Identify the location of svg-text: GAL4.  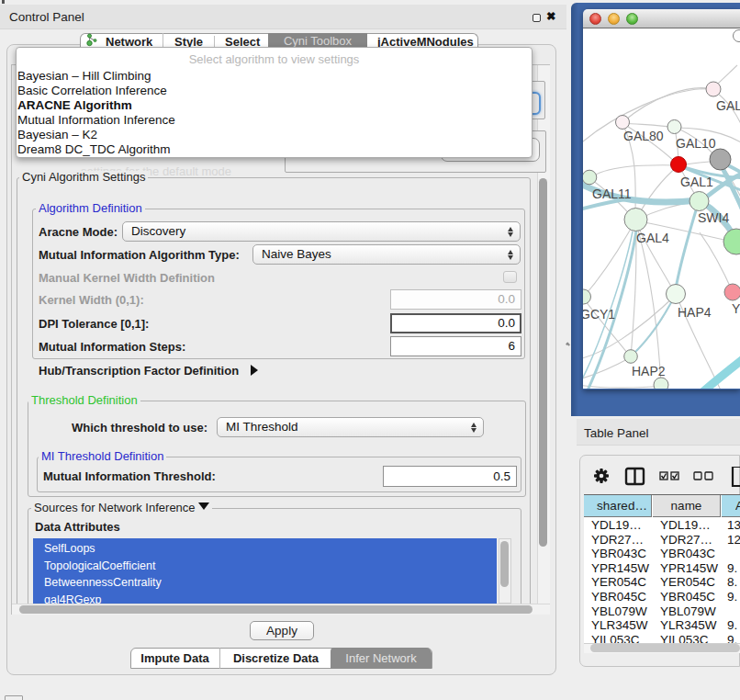
(653, 238).